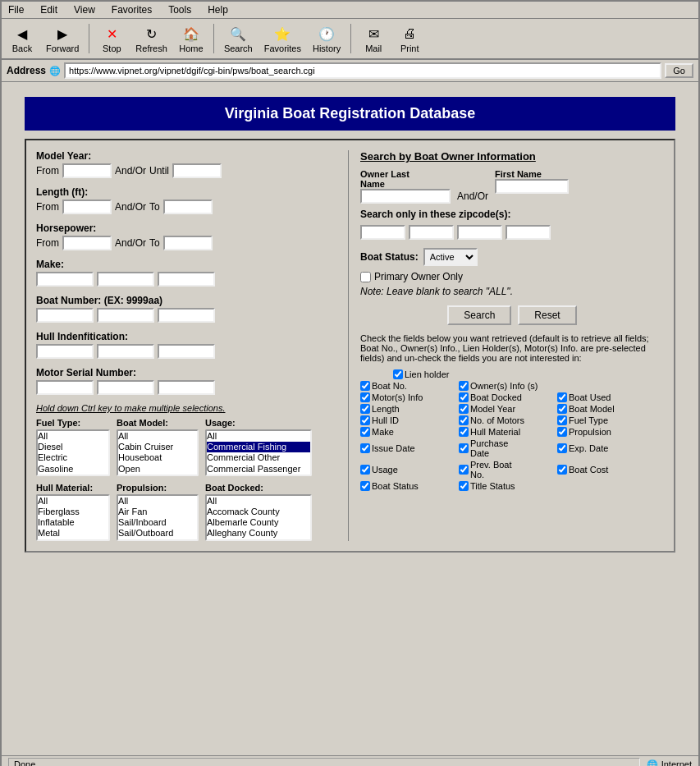 The height and width of the screenshot is (766, 700). What do you see at coordinates (188, 388) in the screenshot?
I see `motor-serial-inputs` at bounding box center [188, 388].